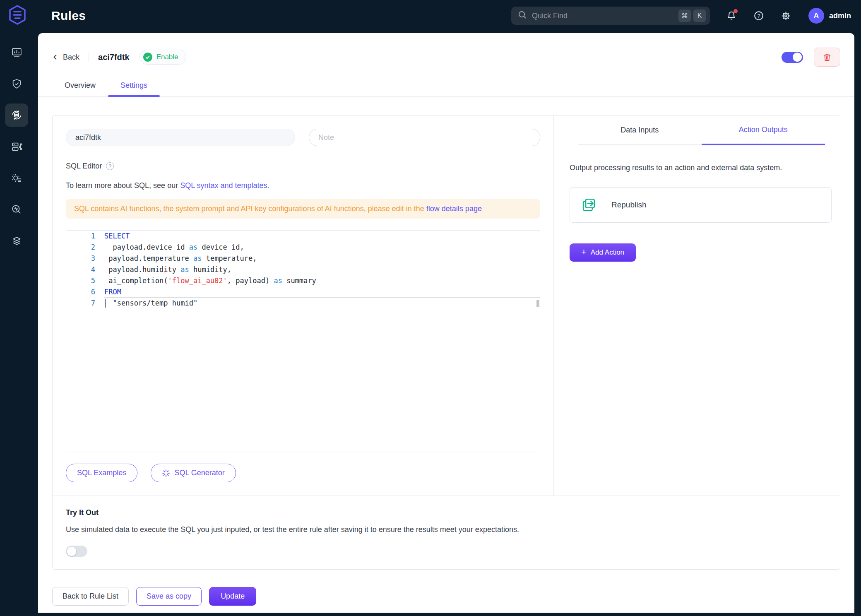  I want to click on sparkle-icon, so click(166, 473).